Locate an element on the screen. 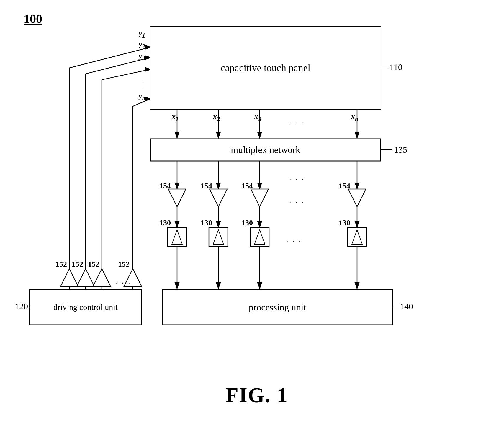 The image size is (504, 438). mux-dots: . . . is located at coordinates (297, 177).